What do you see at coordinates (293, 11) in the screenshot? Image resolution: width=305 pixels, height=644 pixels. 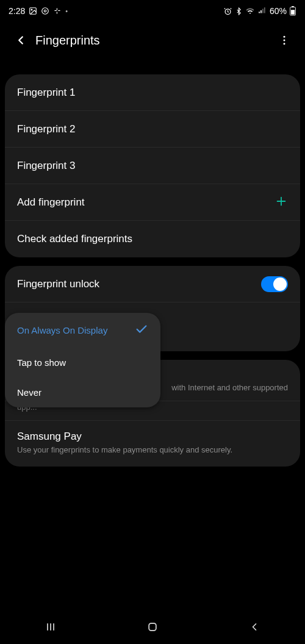 I see `battery-icon` at bounding box center [293, 11].